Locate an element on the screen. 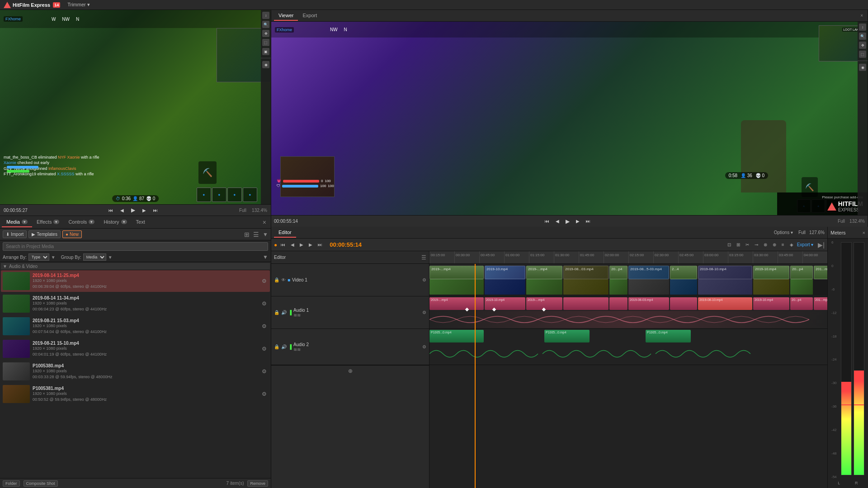 The width and height of the screenshot is (868, 488). viewer-step-back: ◀ is located at coordinates (557, 221).